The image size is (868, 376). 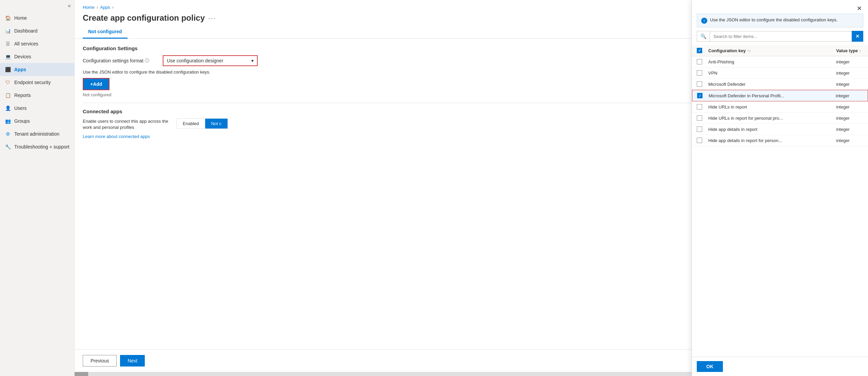 I want to click on type-microsoft-defender: integer, so click(x=850, y=84).